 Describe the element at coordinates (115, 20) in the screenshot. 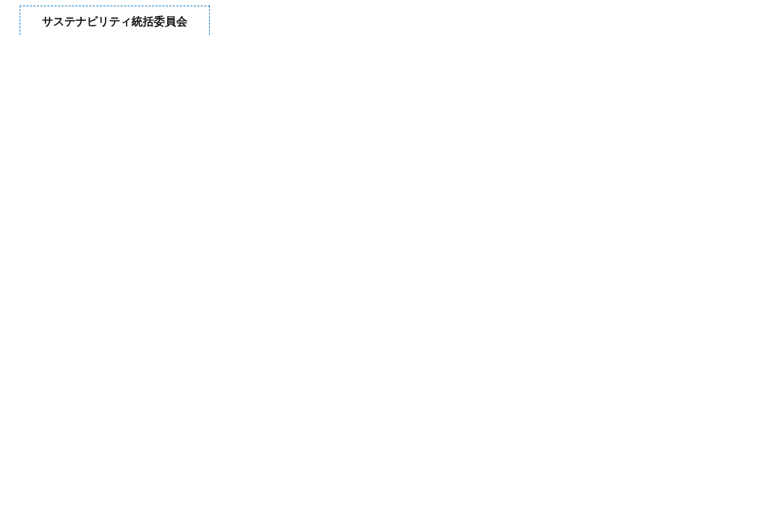

I see `committee-box: サステナビリティ統括委員会` at that location.